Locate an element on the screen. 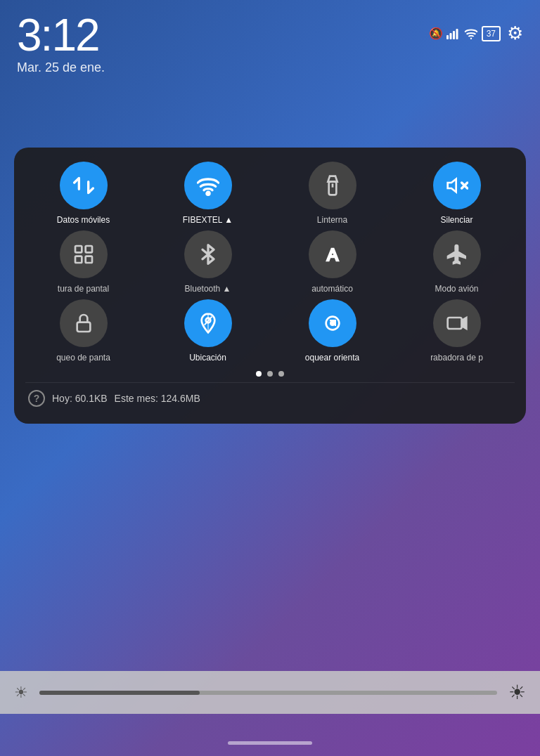 The width and height of the screenshot is (540, 756). wifi-label: FIBEXTEL ▲ is located at coordinates (208, 220).